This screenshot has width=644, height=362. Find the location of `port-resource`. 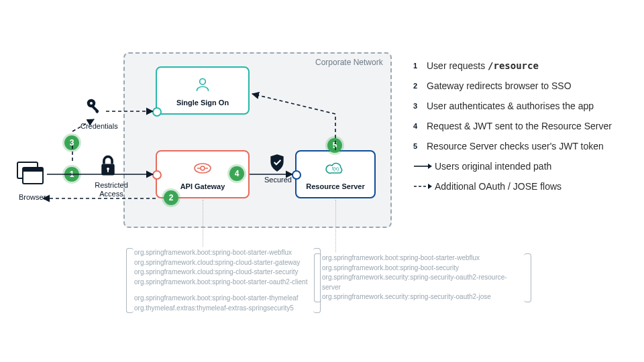

port-resource is located at coordinates (297, 175).